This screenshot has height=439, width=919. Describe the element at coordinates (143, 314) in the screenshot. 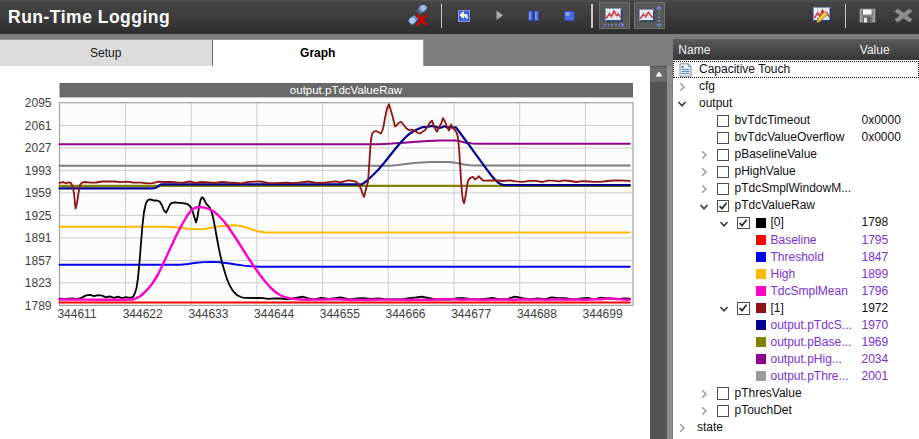

I see `svg-text: 344622` at that location.